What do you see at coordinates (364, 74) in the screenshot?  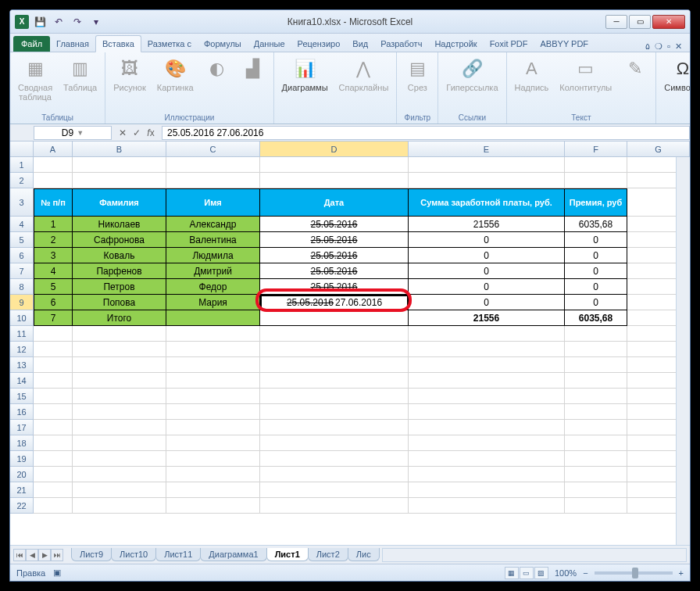 I see `sparklines-button: ⋀Спарклайны` at bounding box center [364, 74].